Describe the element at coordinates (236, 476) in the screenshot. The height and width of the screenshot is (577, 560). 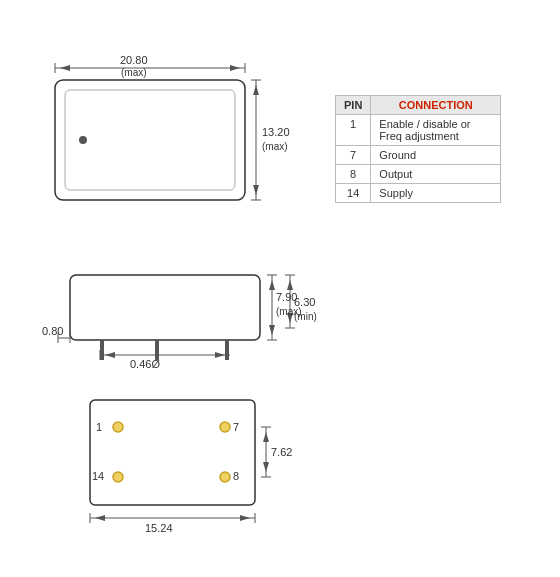
I see `pin-8-label: 8` at that location.